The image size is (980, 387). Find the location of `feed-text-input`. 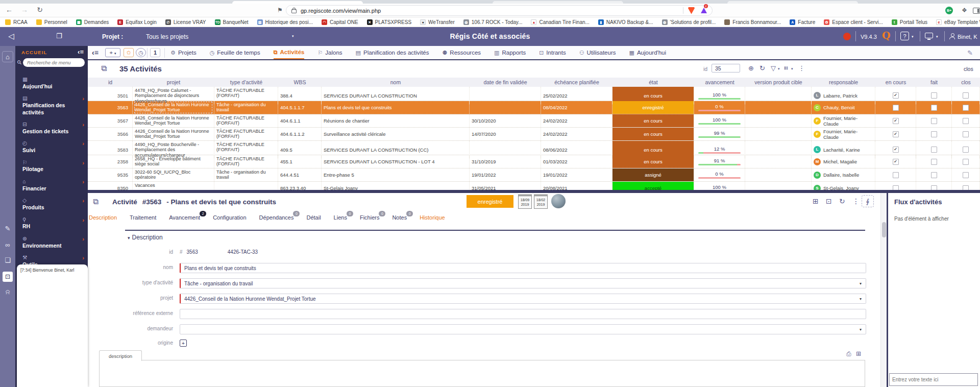

feed-text-input is located at coordinates (934, 380).